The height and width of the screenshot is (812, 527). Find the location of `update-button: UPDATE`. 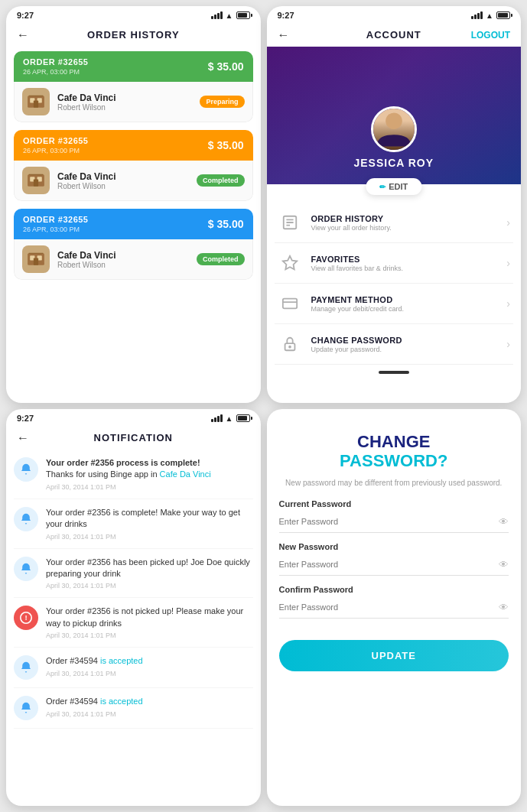

update-button: UPDATE is located at coordinates (395, 656).